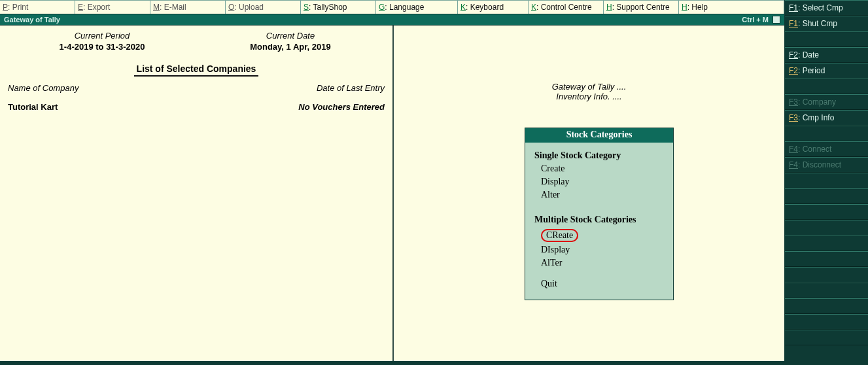 The width and height of the screenshot is (868, 365). Describe the element at coordinates (566, 7) in the screenshot. I see `toolbar-control-centre: K: Control Centre` at that location.